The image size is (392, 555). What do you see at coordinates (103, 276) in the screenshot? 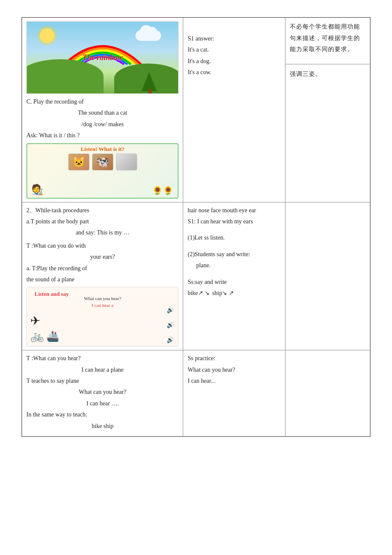
I see `row2-col1: 2、While-task procedures a.T points at th…` at bounding box center [103, 276].